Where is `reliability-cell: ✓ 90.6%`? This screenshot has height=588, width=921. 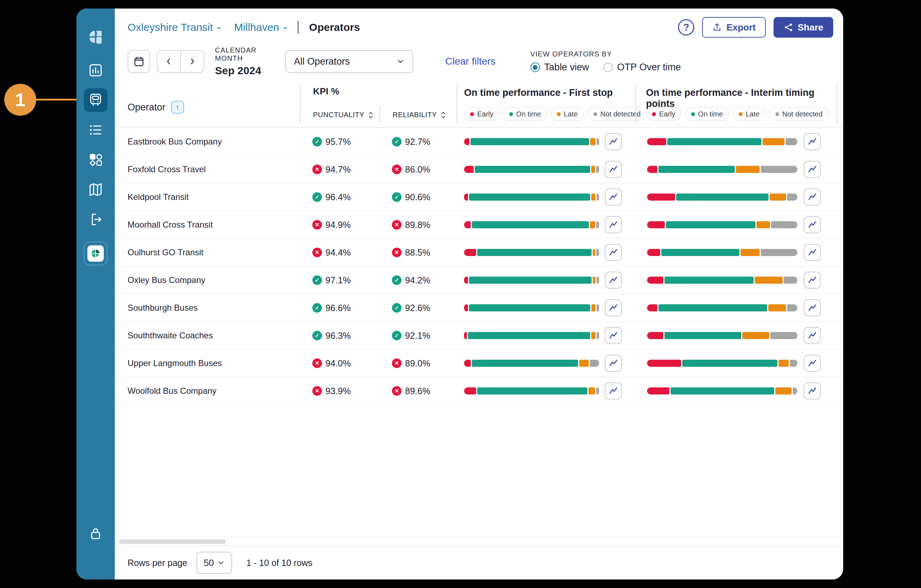 reliability-cell: ✓ 90.6% is located at coordinates (411, 197).